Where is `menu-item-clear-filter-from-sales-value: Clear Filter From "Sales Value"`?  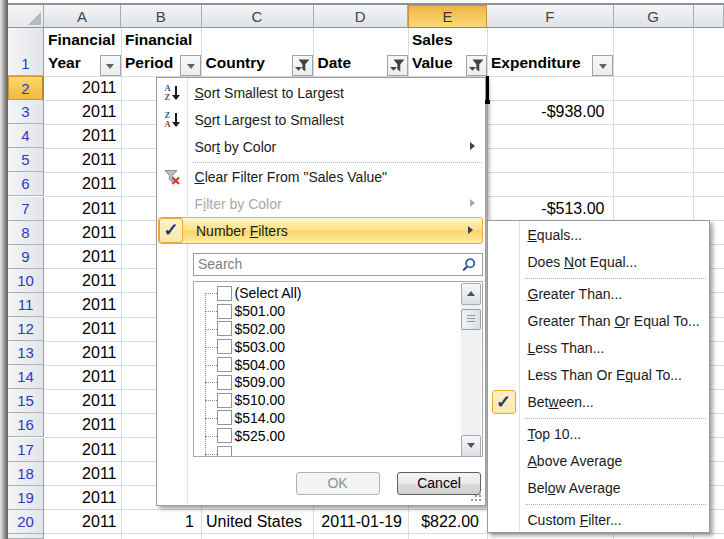 menu-item-clear-filter-from-sales-value: Clear Filter From "Sales Value" is located at coordinates (321, 176).